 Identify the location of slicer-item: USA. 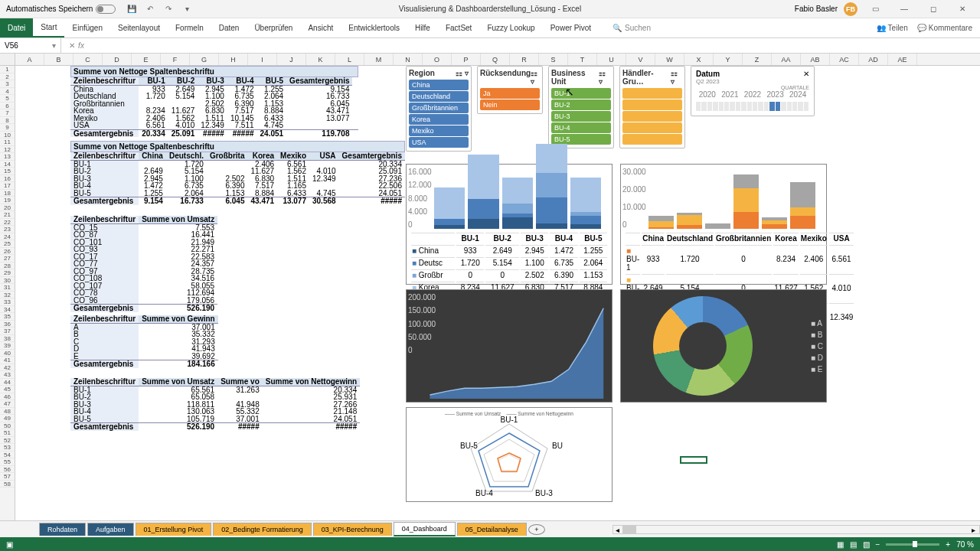
(439, 142).